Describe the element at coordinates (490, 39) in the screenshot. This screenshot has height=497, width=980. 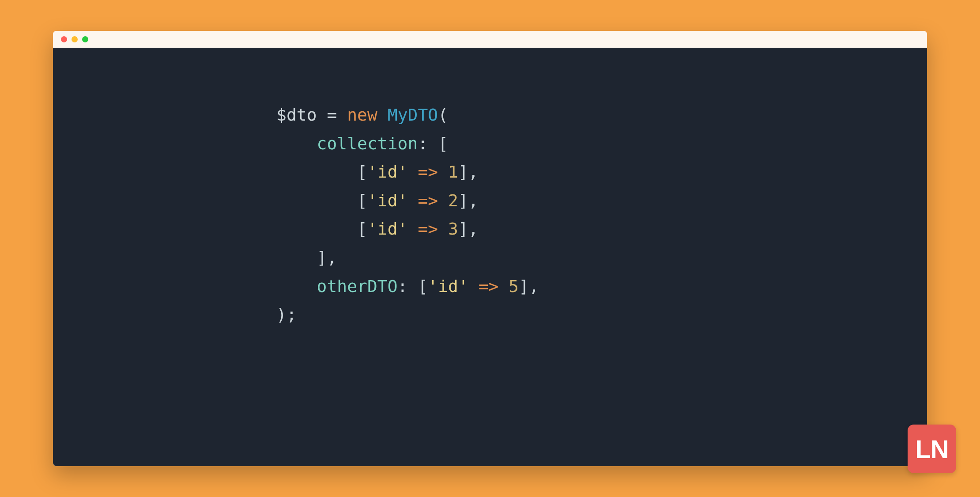
I see `window-titlebar` at that location.